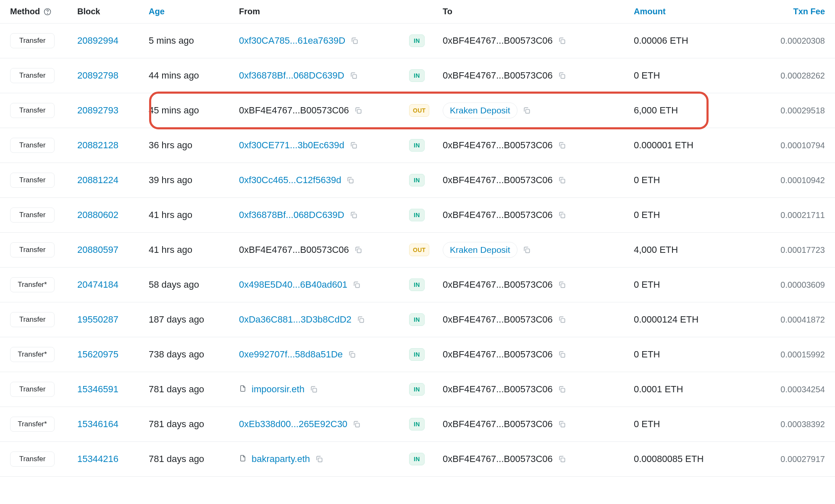  What do you see at coordinates (295, 320) in the screenshot?
I see `from-address: 0xDa36C881...3D3b8CdD2` at bounding box center [295, 320].